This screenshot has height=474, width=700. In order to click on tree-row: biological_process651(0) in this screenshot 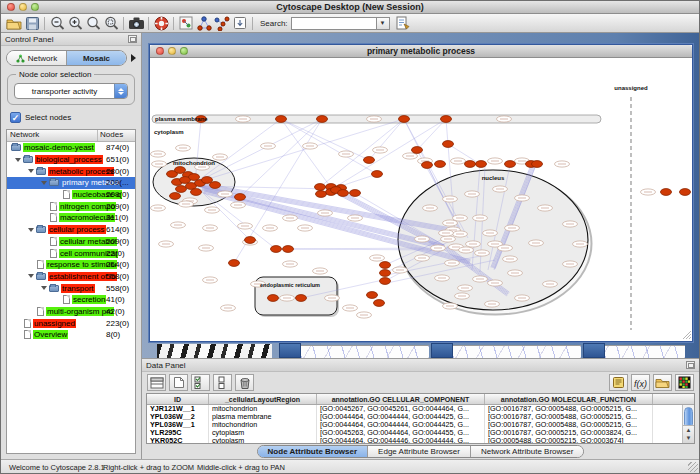, I will do `click(71, 160)`.